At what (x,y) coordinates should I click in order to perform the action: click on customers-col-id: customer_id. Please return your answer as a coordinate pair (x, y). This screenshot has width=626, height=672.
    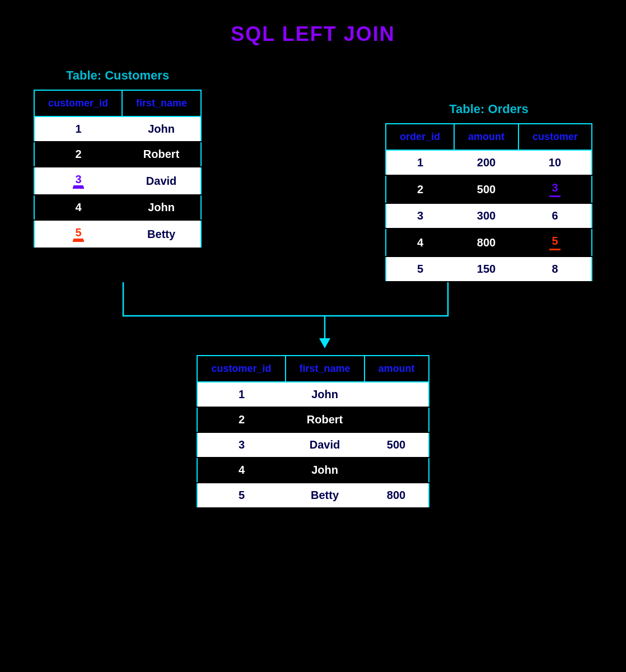
    Looking at the image, I should click on (78, 103).